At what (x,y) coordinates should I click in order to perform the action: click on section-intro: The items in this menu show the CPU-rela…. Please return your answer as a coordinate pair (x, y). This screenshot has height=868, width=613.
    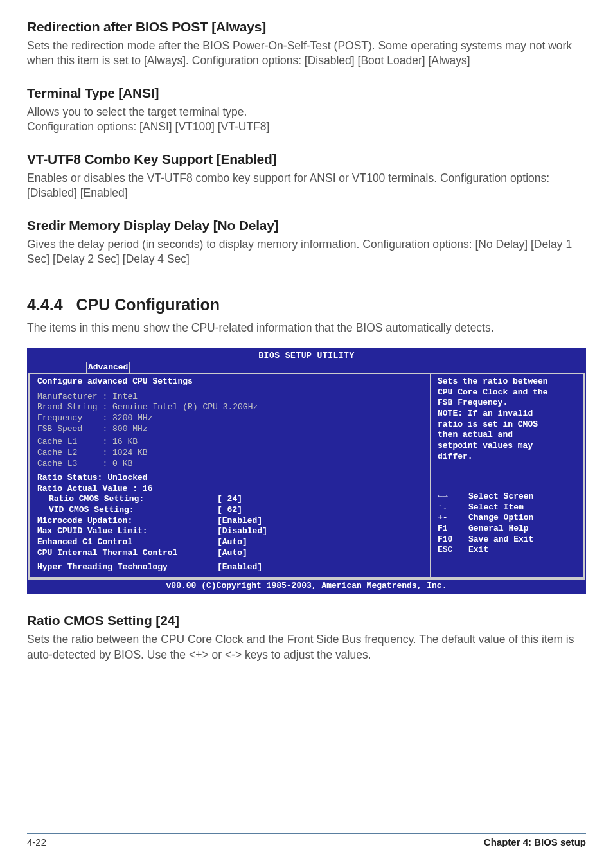
    Looking at the image, I should click on (306, 328).